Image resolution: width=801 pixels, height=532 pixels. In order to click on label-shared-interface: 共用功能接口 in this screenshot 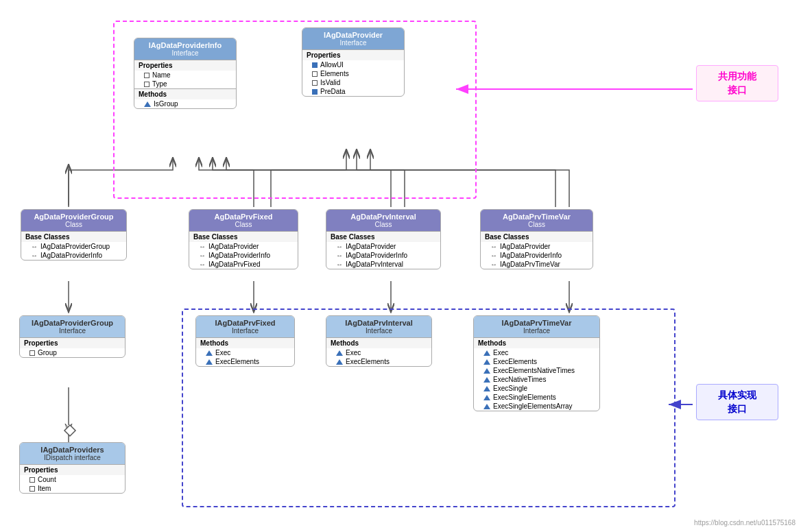, I will do `click(737, 84)`.